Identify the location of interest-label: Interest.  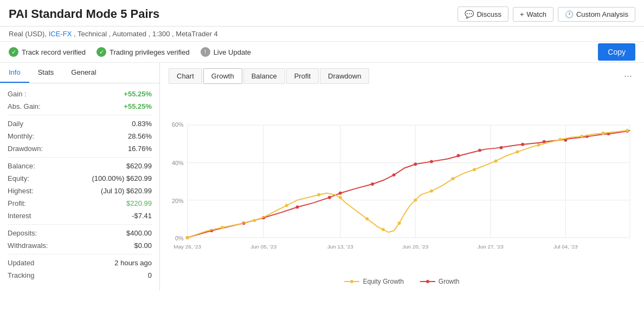
(20, 215).